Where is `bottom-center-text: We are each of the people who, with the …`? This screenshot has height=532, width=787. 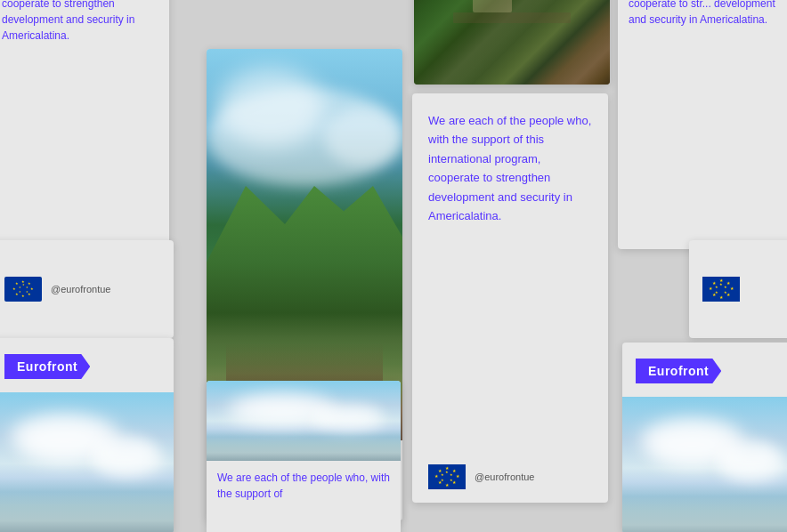 bottom-center-text: We are each of the people who, with the … is located at coordinates (304, 486).